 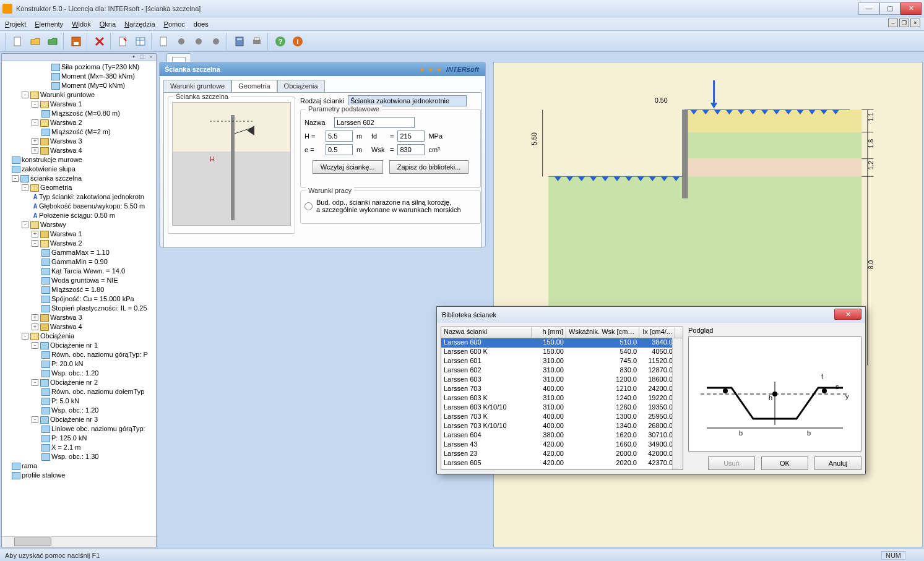 What do you see at coordinates (76, 41) in the screenshot?
I see `save-icon` at bounding box center [76, 41].